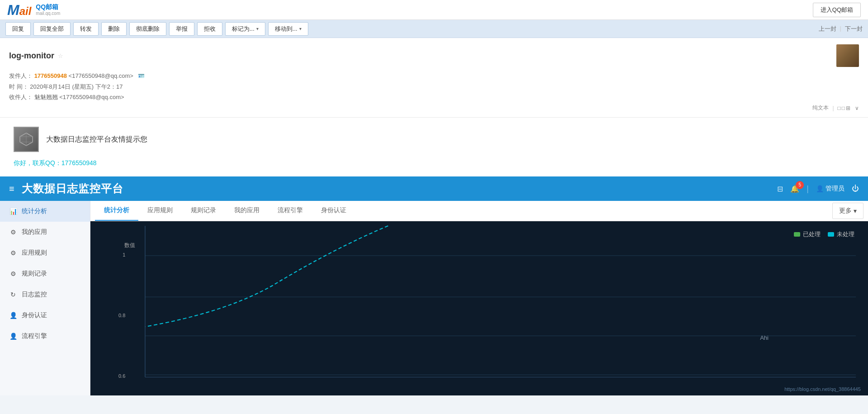  I want to click on date-row: 时 间： 2020年8月14日 (星期五) 下午2：17, so click(434, 87).